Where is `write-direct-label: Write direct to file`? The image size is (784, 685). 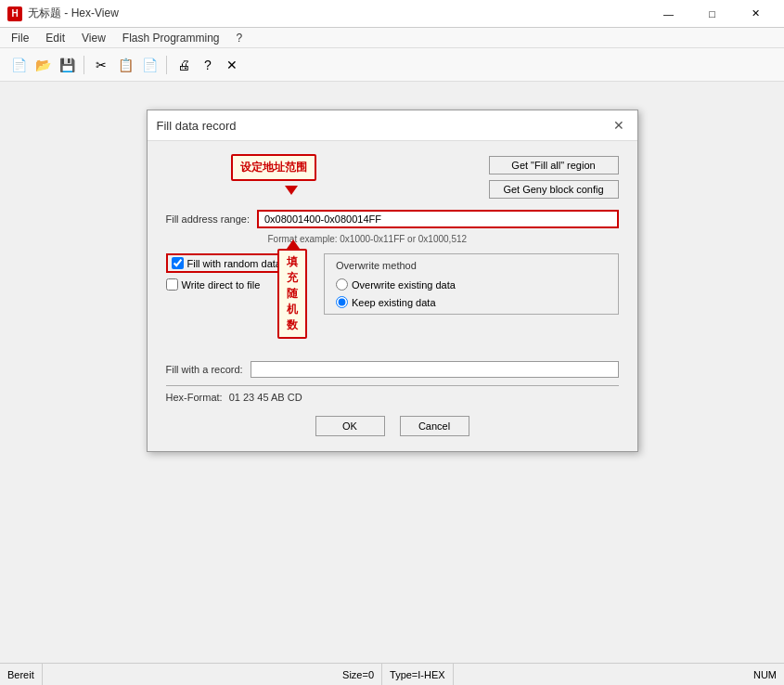
write-direct-label: Write direct to file is located at coordinates (221, 285).